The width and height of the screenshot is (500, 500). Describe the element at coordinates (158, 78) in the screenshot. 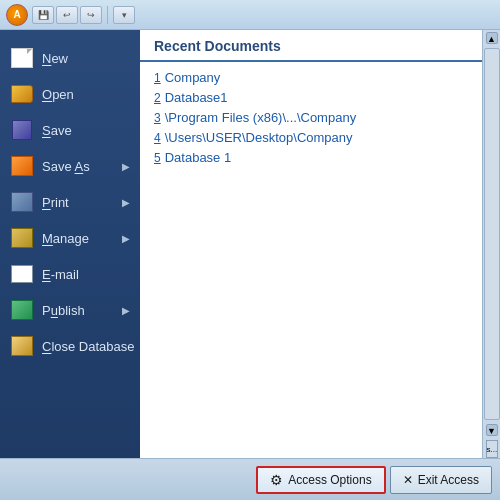

I see `doc-num-1: 1` at that location.